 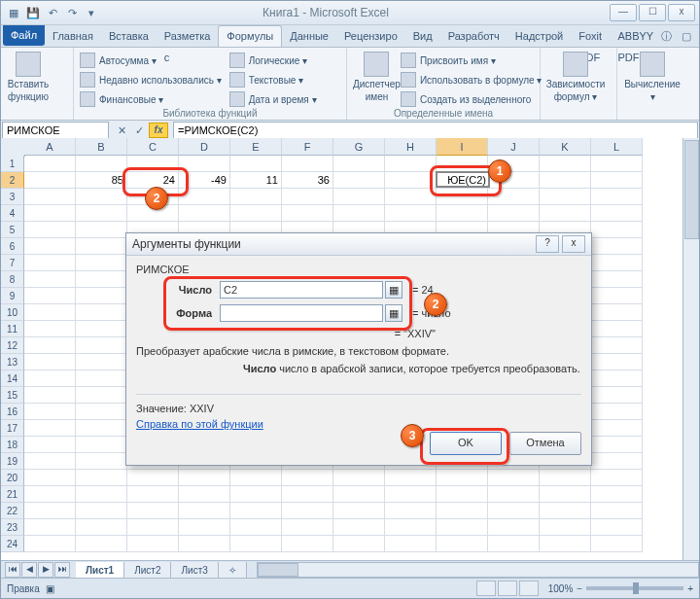 I want to click on name-manager-button: Диспетчер имен, so click(x=377, y=79).